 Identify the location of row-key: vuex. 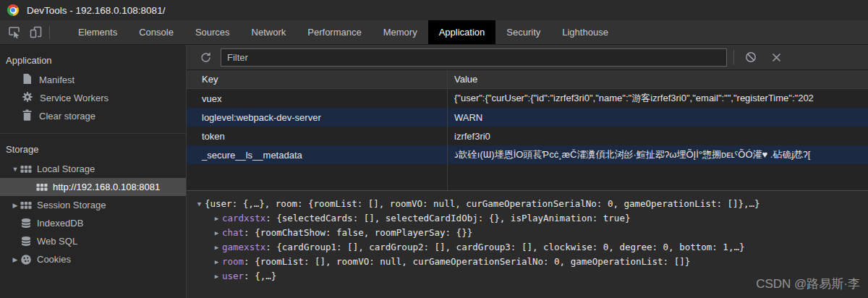
(317, 98).